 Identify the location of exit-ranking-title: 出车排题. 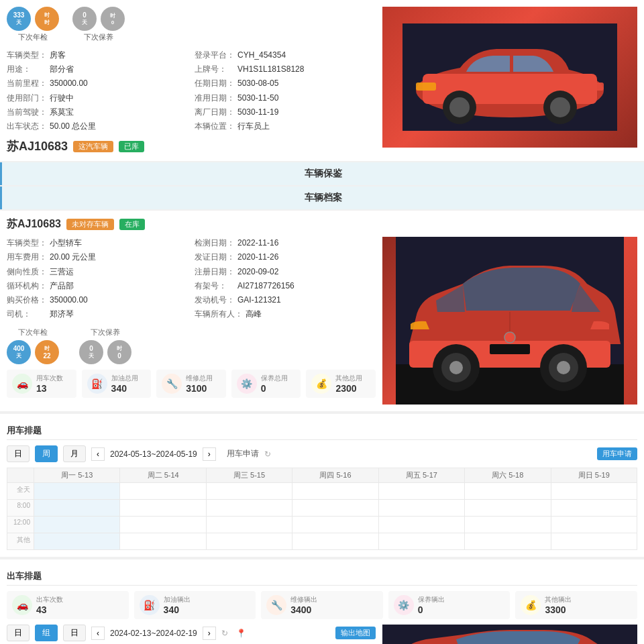
(322, 576).